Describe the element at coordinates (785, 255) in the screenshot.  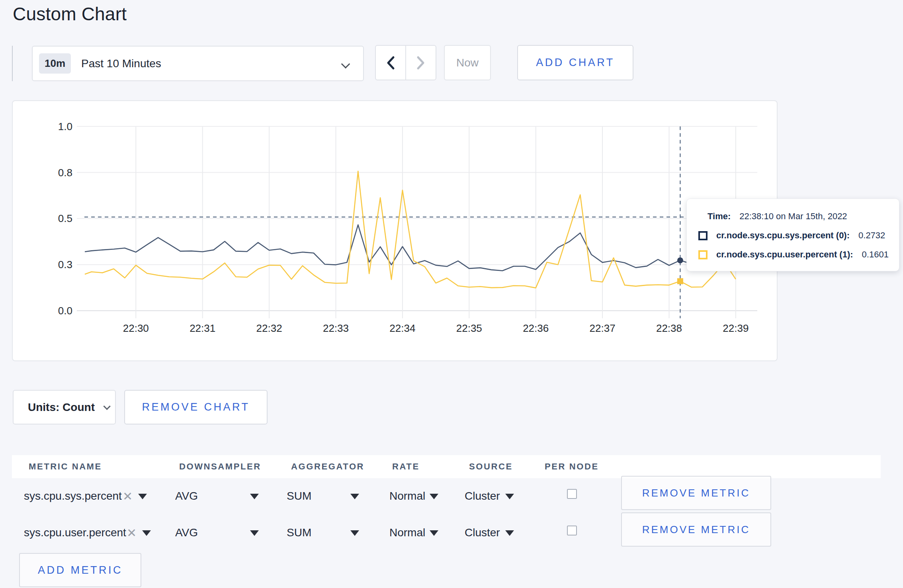
I see `tooltip-series-user-name: cr.node.sys.cpu.user.percent (1):` at that location.